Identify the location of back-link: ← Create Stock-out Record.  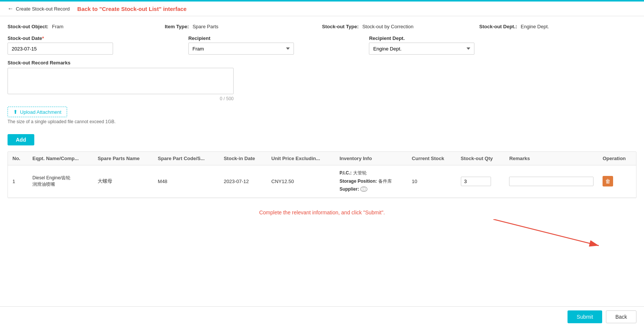
(38, 9).